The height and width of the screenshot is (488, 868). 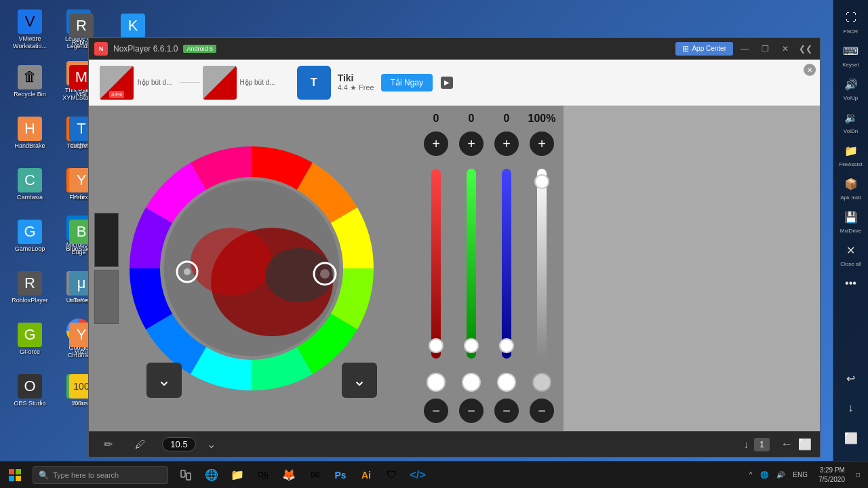 What do you see at coordinates (340, 475) in the screenshot?
I see `taskbar-ps-btn: Ps` at bounding box center [340, 475].